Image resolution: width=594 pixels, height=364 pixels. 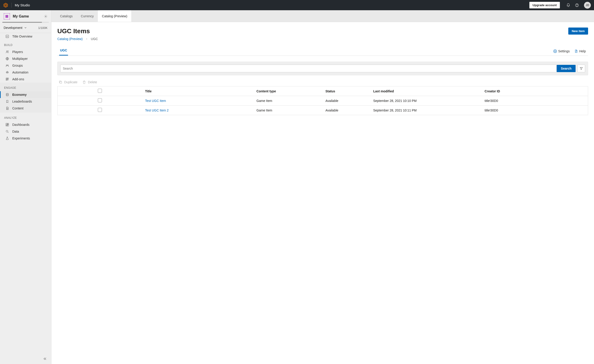 I want to click on sidebar-section-engage: ENGAGE, so click(x=26, y=87).